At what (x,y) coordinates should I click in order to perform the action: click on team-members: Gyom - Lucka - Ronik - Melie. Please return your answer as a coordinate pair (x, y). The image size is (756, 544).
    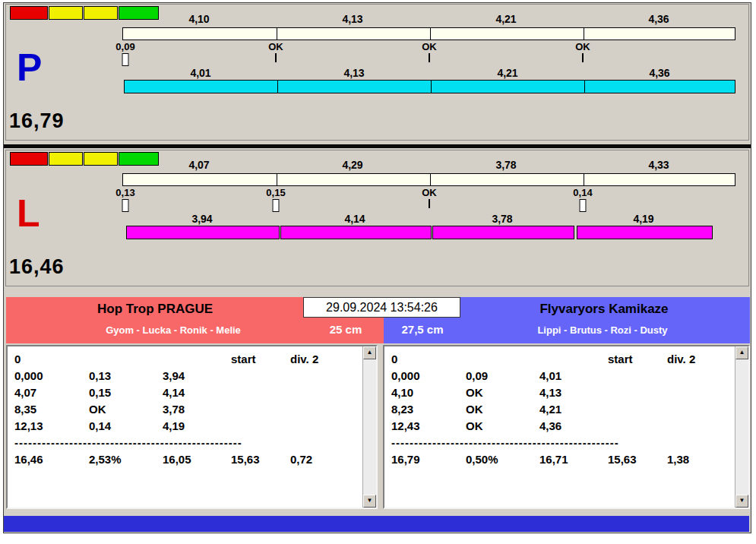
    Looking at the image, I should click on (173, 330).